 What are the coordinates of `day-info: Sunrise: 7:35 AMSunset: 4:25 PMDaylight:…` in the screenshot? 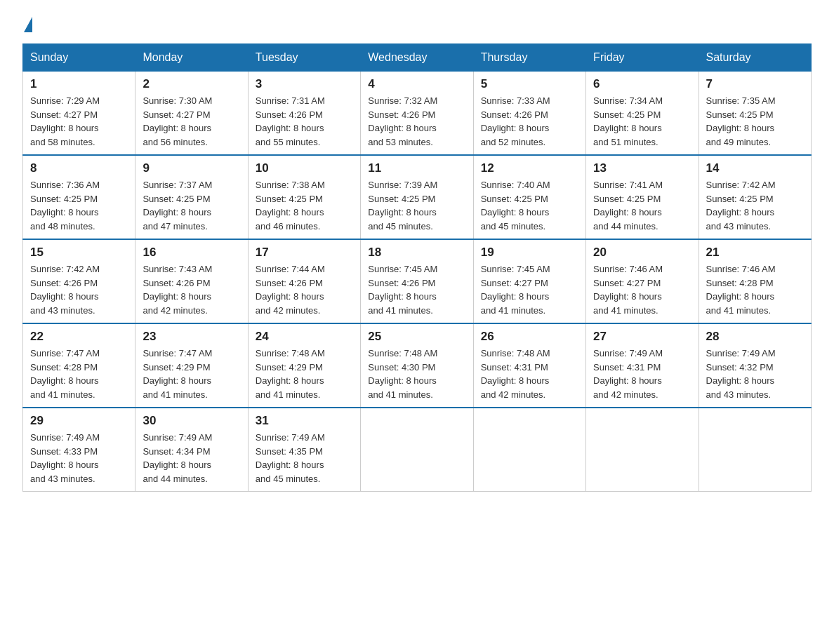 It's located at (755, 121).